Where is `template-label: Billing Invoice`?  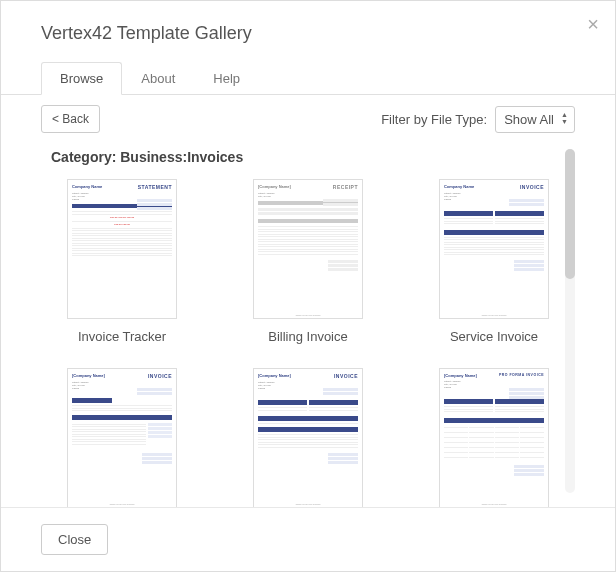 template-label: Billing Invoice is located at coordinates (308, 336).